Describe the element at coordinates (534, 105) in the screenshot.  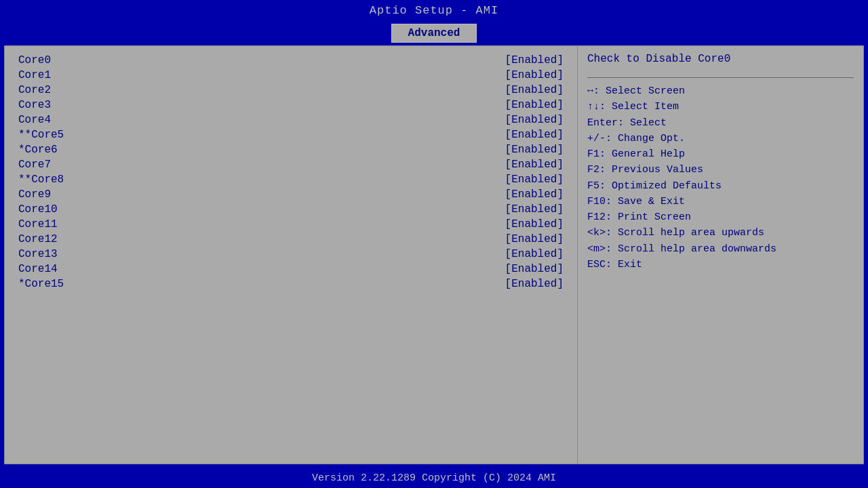
I see `core-value-3: [Enabled]` at that location.